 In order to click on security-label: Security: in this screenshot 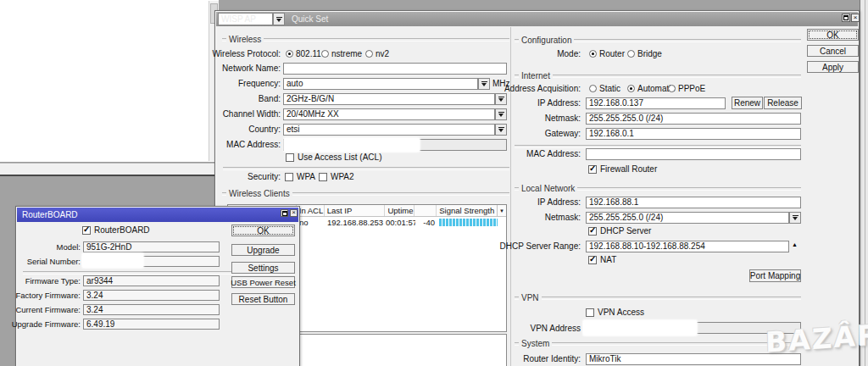, I will do `click(248, 176)`.